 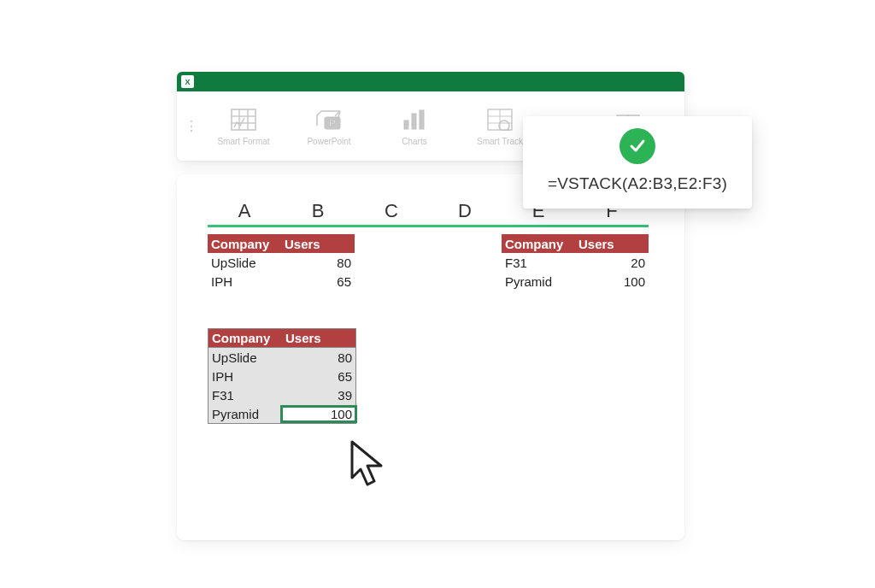 What do you see at coordinates (329, 120) in the screenshot?
I see `powerpoint-icon: P` at bounding box center [329, 120].